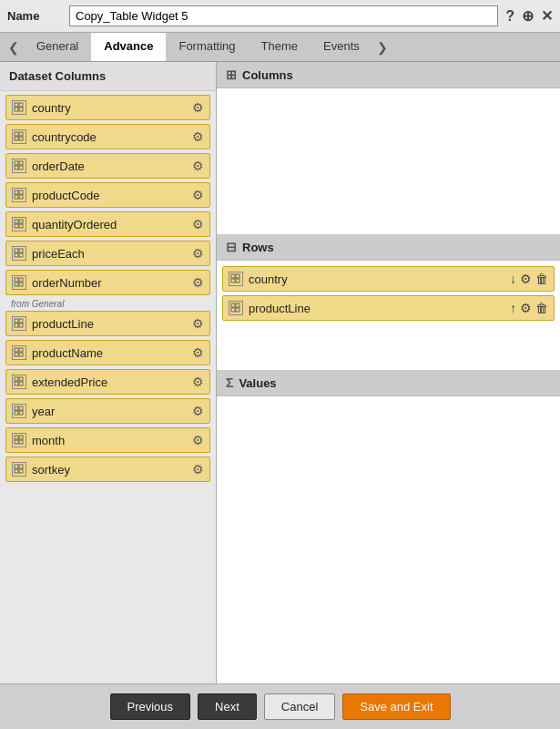 The height and width of the screenshot is (729, 560). What do you see at coordinates (107, 195) in the screenshot?
I see `list-item: productCode ⚙` at bounding box center [107, 195].